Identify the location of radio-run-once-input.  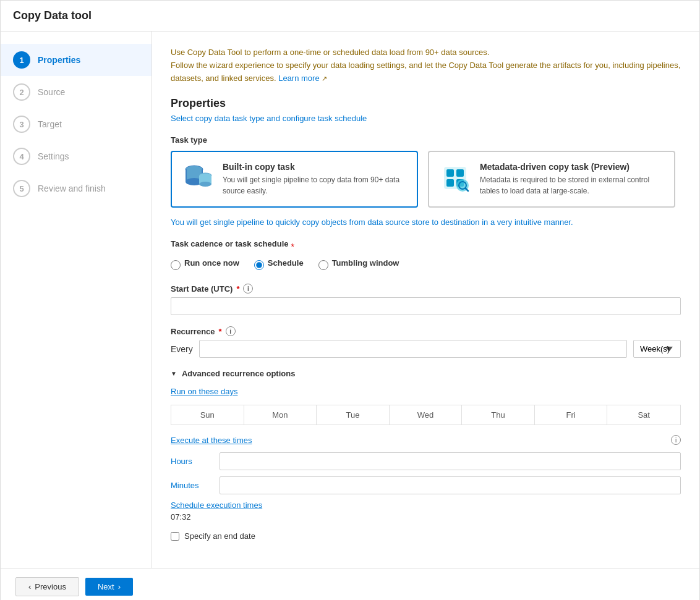
(176, 265).